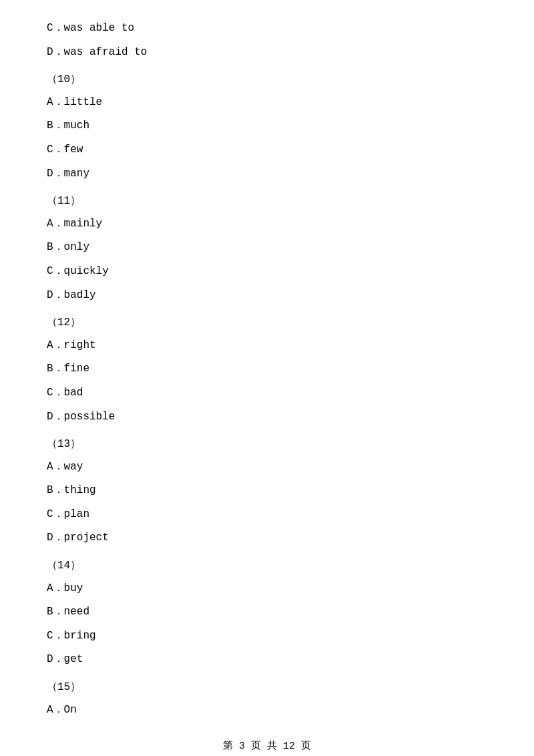 The width and height of the screenshot is (534, 756). What do you see at coordinates (267, 346) in the screenshot?
I see `option-item: A．right` at bounding box center [267, 346].